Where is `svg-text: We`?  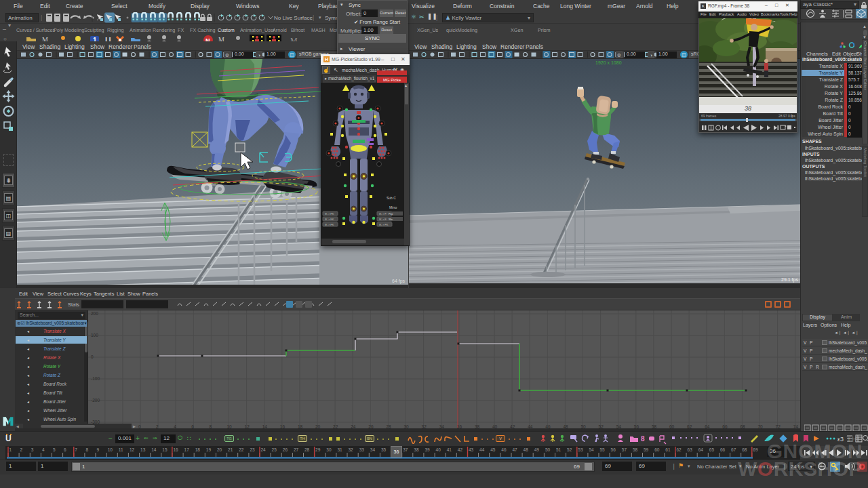 svg-text: We is located at coordinates (391, 220).